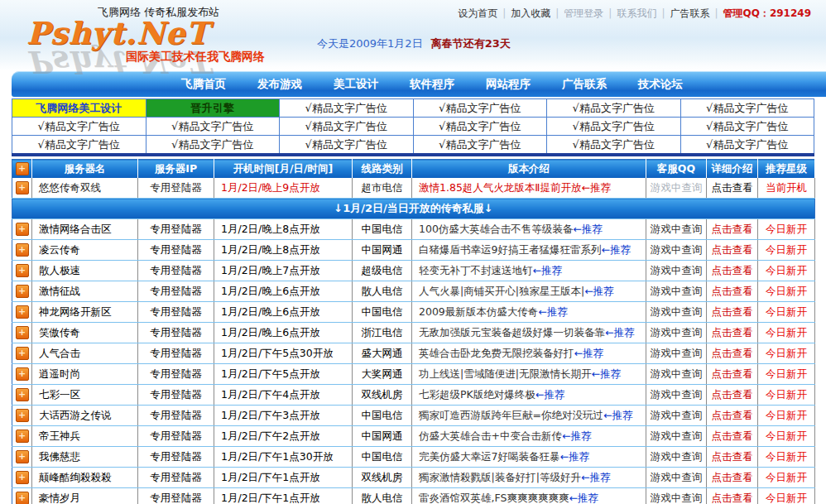 Image resolution: width=826 pixels, height=504 pixels. Describe the element at coordinates (531, 13) in the screenshot. I see `topbar-link-1: 加入收藏` at that location.